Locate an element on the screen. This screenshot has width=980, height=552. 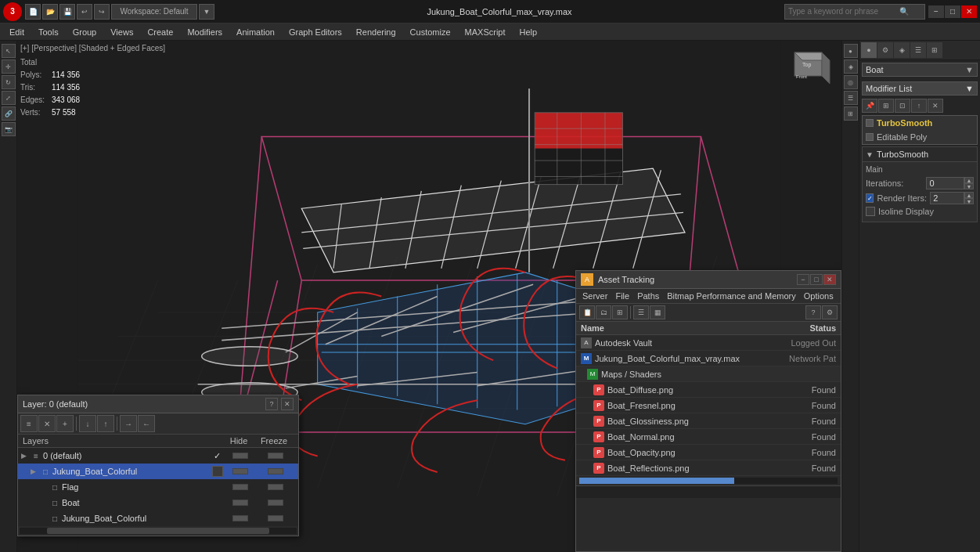
asset-menu-server: Server is located at coordinates (595, 296).